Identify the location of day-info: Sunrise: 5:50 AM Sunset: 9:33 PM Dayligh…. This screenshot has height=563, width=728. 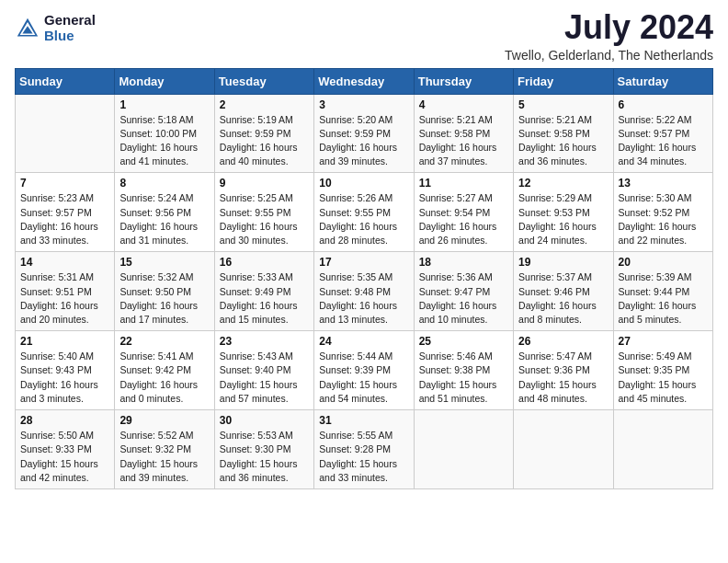
(64, 456).